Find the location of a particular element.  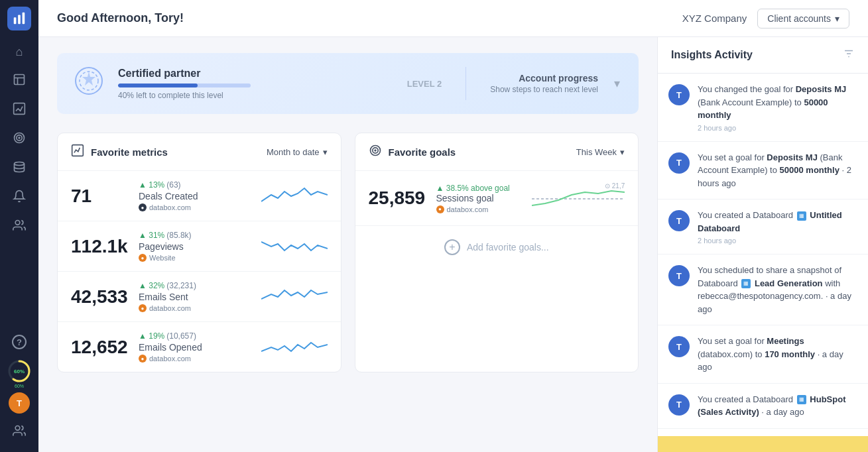

insight-time-1: 2 hours ago is located at coordinates (777, 128).